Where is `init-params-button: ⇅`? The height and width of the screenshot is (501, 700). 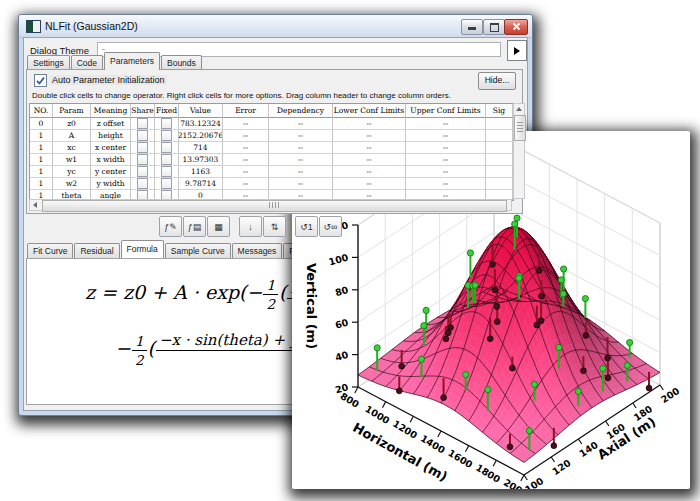
init-params-button: ⇅ is located at coordinates (274, 226).